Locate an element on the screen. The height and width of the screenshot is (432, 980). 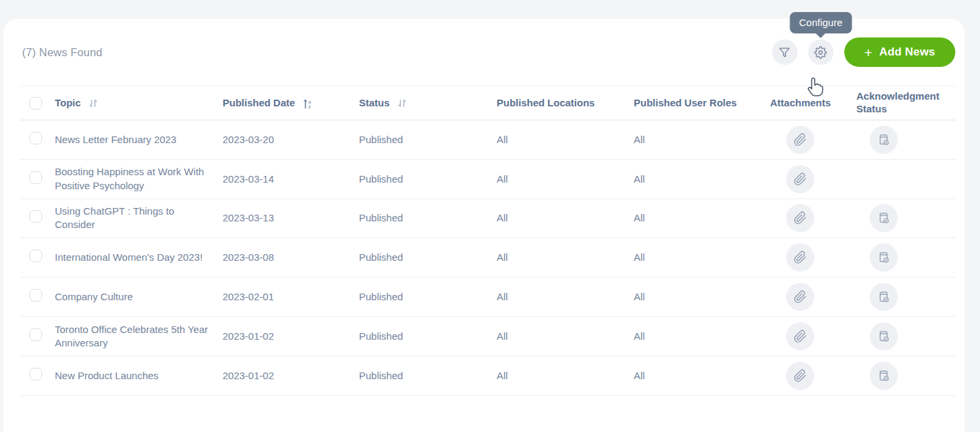
add-news-label: Add News is located at coordinates (907, 52).